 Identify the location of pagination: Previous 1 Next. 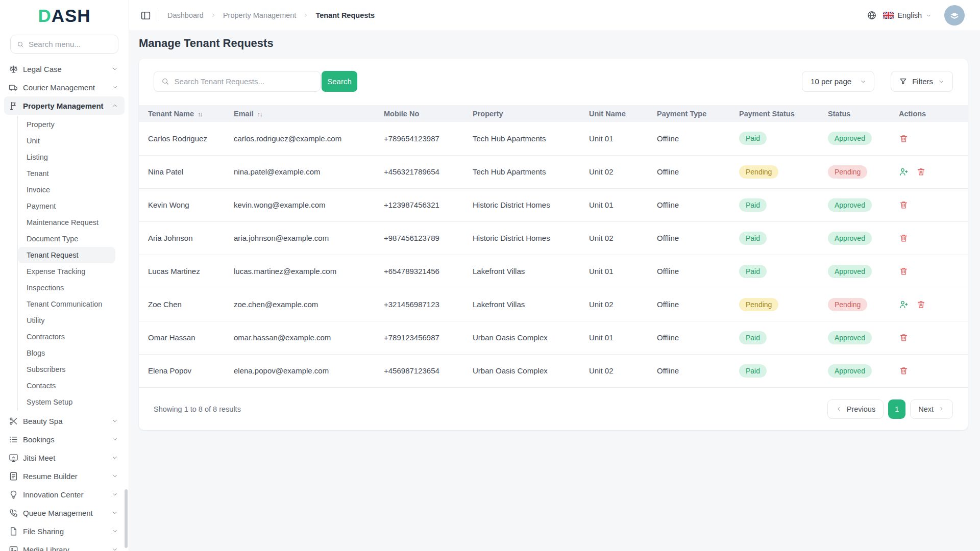
(890, 409).